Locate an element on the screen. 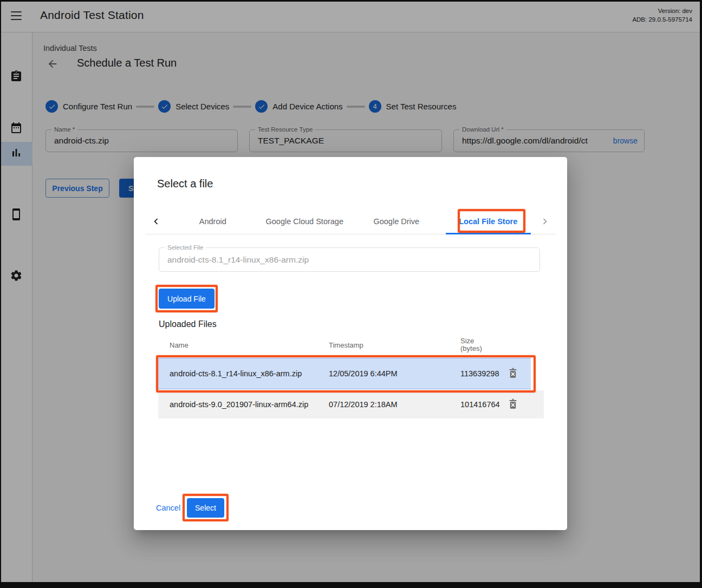  column-name: Name is located at coordinates (249, 345).